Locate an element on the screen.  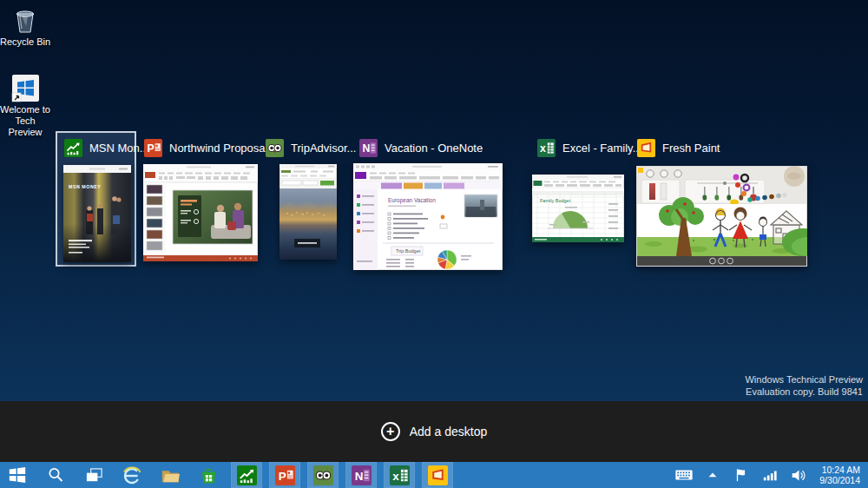
msn-money-taskbar-button is located at coordinates (247, 475).